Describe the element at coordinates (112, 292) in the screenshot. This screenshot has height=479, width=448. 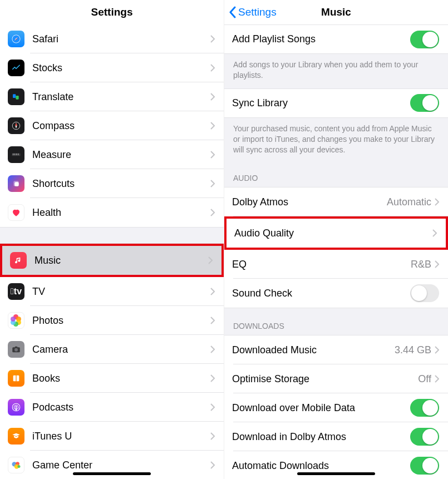
I see `settings-row-tv: tv TV` at that location.